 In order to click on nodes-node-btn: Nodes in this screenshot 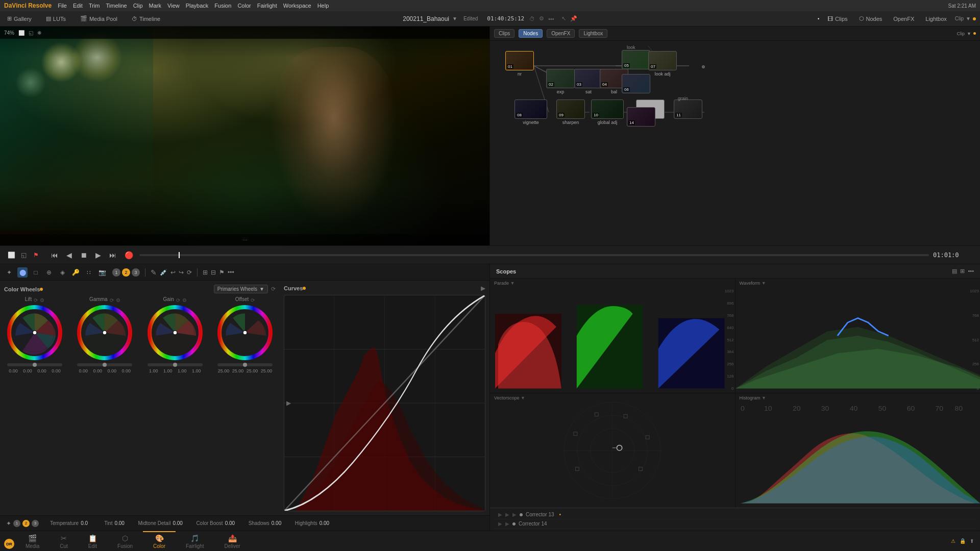, I will do `click(531, 34)`.